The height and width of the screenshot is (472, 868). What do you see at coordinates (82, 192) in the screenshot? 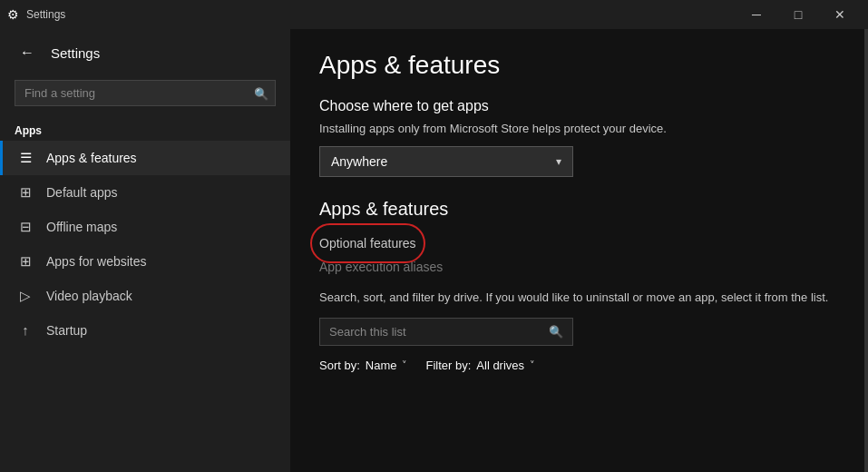
I see `sidebar-item-label-default-apps: Default apps` at bounding box center [82, 192].